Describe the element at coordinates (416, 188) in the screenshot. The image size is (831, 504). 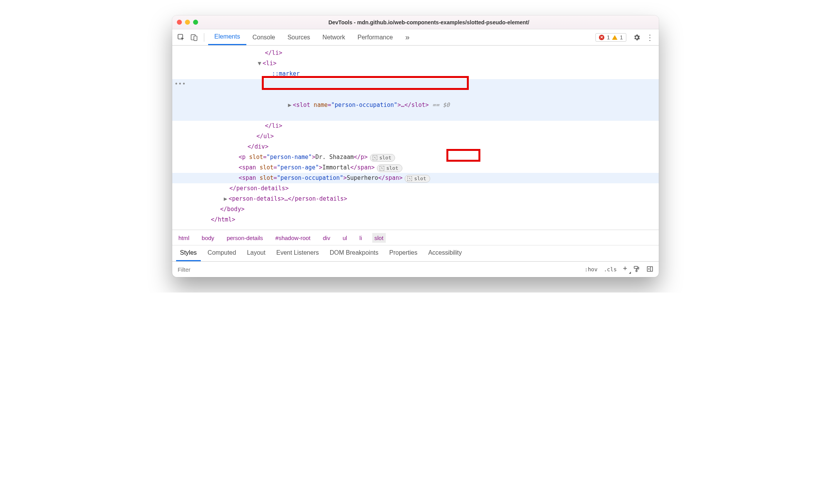
I see `tree-line: </person-details>` at that location.